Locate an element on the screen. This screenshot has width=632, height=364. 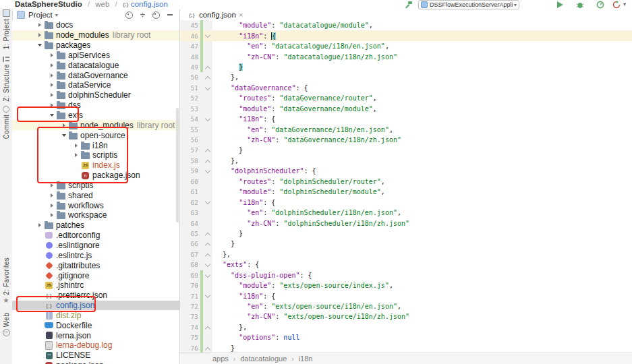
breadcrumb-item-apps: apps is located at coordinates (221, 359).